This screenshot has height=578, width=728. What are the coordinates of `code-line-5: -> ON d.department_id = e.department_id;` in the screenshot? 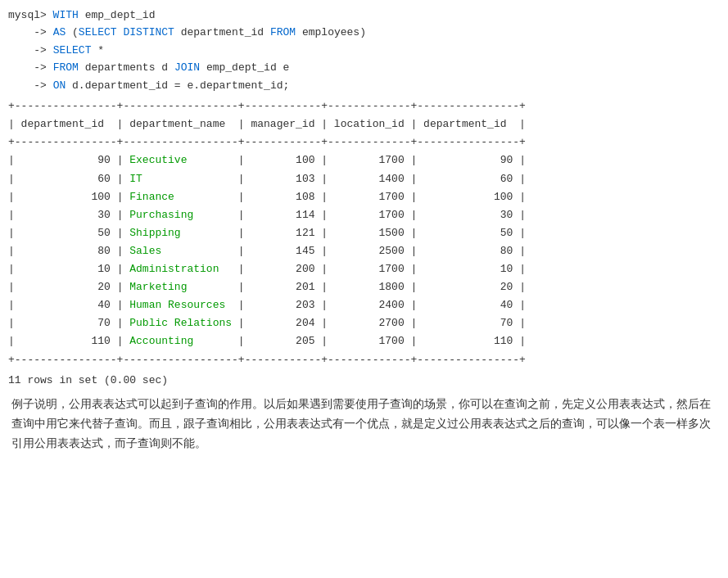 It's located at (364, 85).